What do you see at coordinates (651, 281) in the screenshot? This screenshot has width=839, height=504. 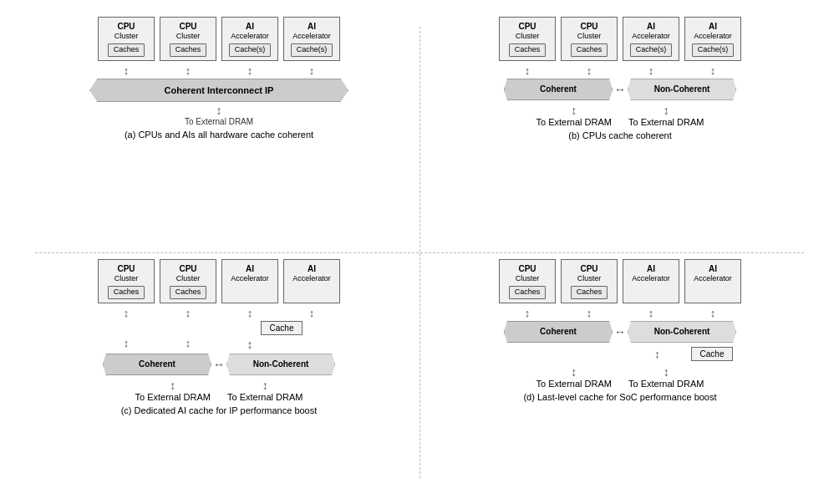 I see `ai-accelerator-d1: AI Accelerator` at bounding box center [651, 281].